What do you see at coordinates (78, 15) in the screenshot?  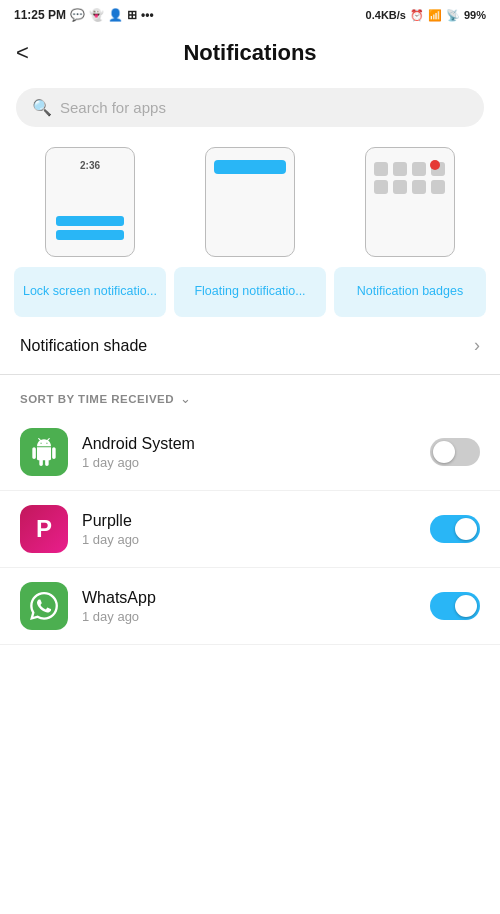 I see `whatsapp-status-icon: 💬` at bounding box center [78, 15].